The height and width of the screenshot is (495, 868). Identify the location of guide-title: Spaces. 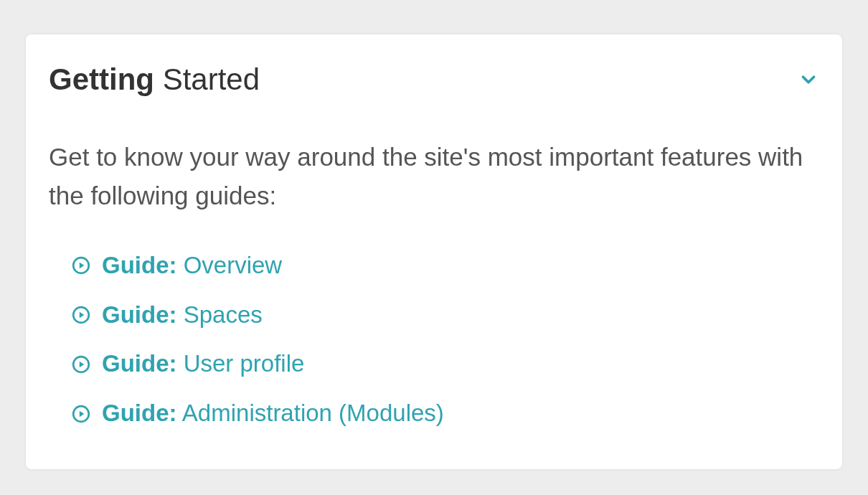
(220, 314).